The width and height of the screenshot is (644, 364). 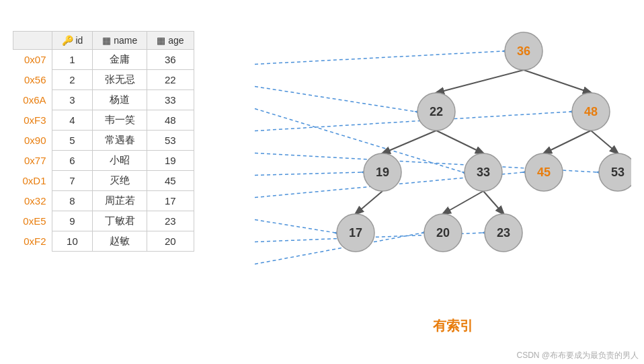 What do you see at coordinates (73, 40) in the screenshot?
I see `col-header-id: 🔑 id` at bounding box center [73, 40].